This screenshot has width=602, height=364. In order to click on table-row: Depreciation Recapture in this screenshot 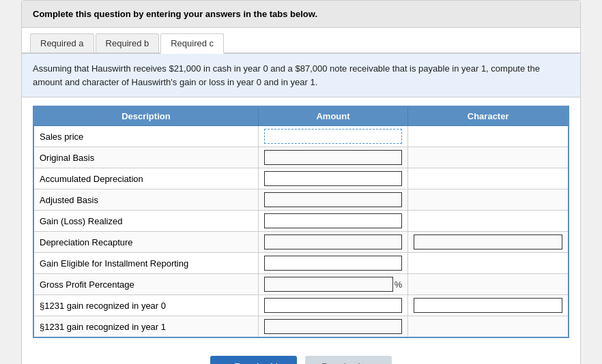, I will do `click(301, 243)`.